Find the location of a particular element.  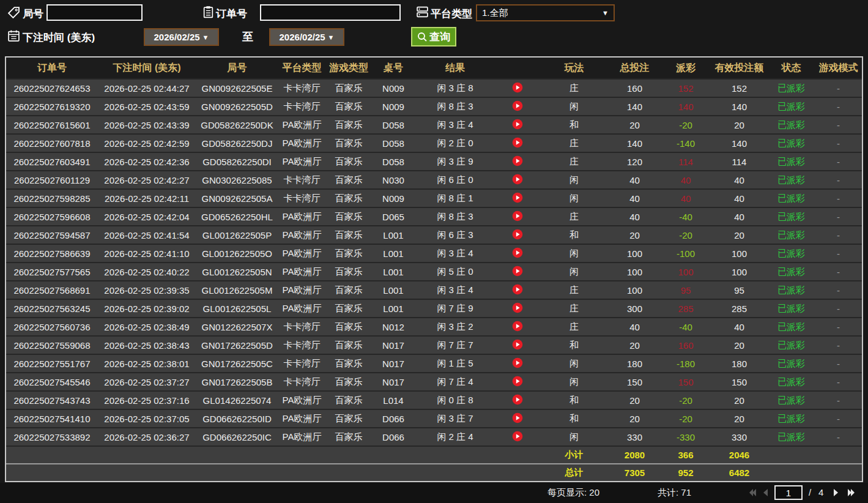

cell-table-number: N009 is located at coordinates (393, 88).